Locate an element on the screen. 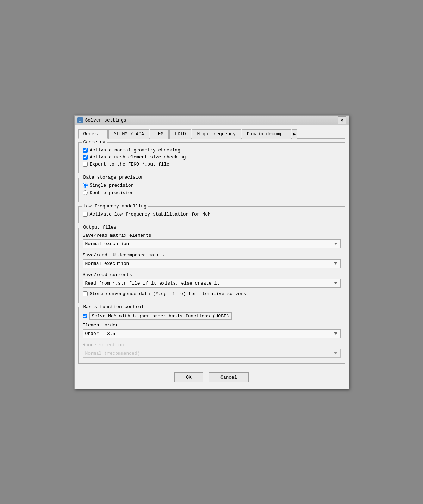 The width and height of the screenshot is (423, 504). export-feko-checkbox is located at coordinates (85, 164).